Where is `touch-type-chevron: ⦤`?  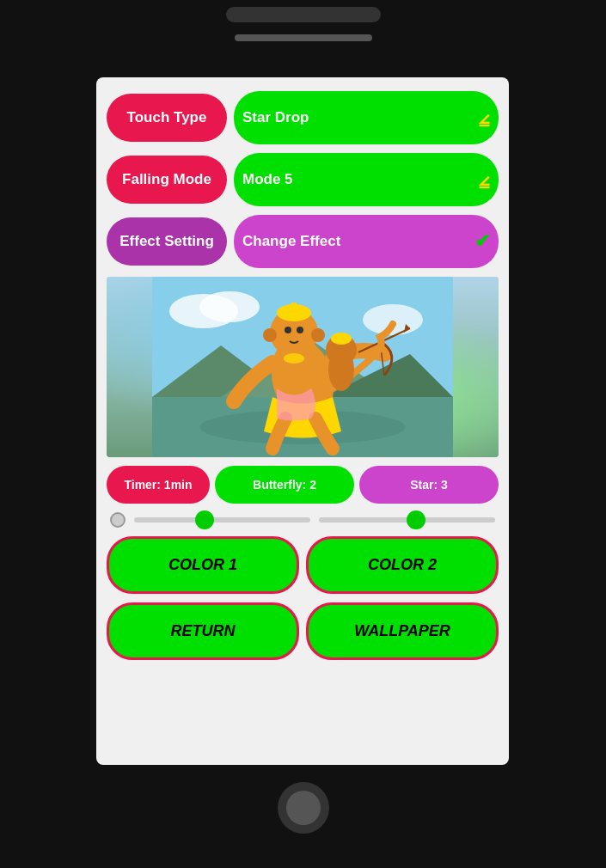 touch-type-chevron: ⦤ is located at coordinates (485, 118).